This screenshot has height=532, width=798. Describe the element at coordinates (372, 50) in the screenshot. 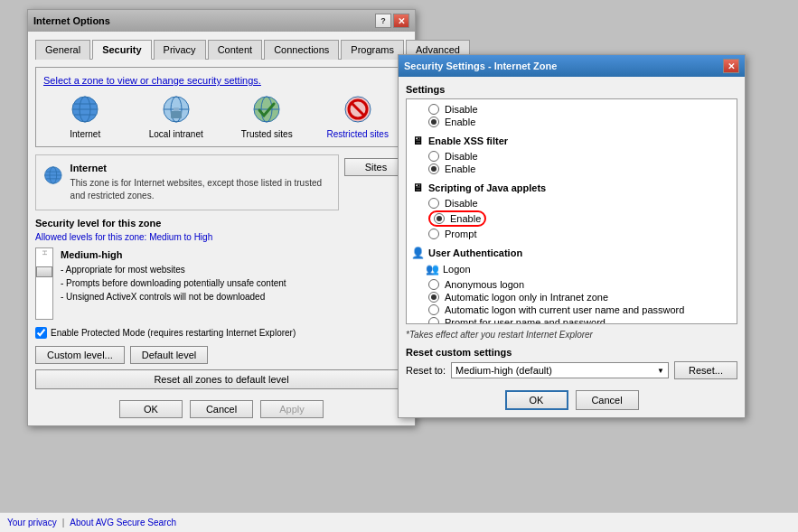

I see `tab-programs: Programs` at that location.